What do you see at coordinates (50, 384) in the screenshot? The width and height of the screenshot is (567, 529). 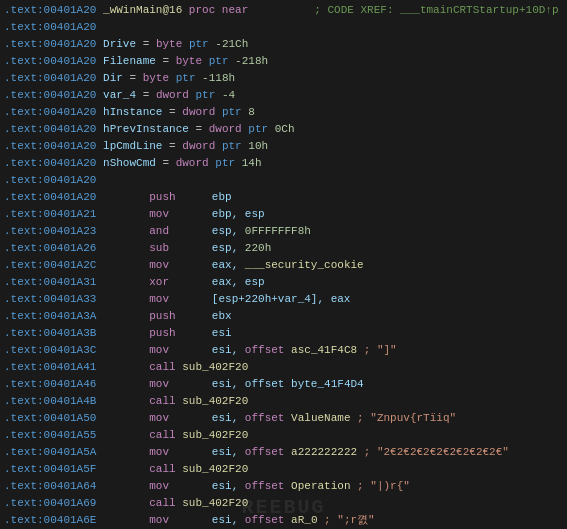 I see `address: .text:00401A46` at bounding box center [50, 384].